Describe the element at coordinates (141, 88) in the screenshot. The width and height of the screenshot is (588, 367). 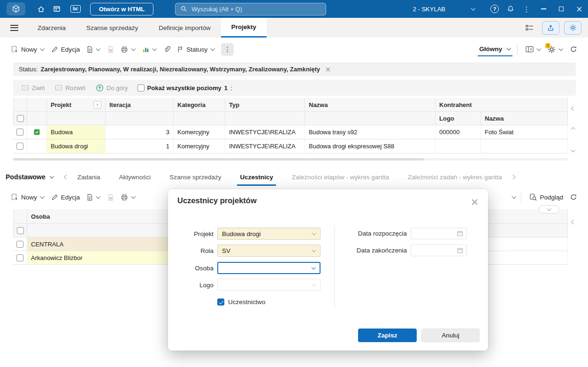
I see `show-all-levels-checkbox` at that location.